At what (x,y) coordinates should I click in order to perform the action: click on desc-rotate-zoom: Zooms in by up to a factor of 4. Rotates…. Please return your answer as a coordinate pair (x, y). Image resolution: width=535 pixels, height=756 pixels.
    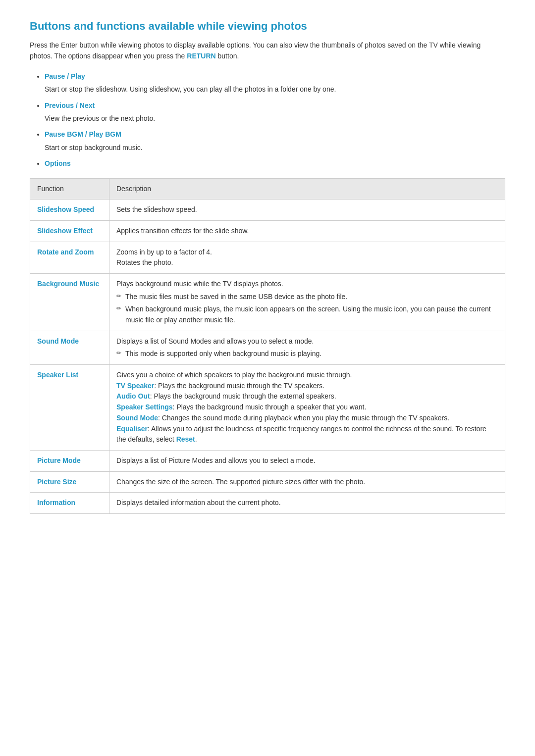
    Looking at the image, I should click on (307, 257).